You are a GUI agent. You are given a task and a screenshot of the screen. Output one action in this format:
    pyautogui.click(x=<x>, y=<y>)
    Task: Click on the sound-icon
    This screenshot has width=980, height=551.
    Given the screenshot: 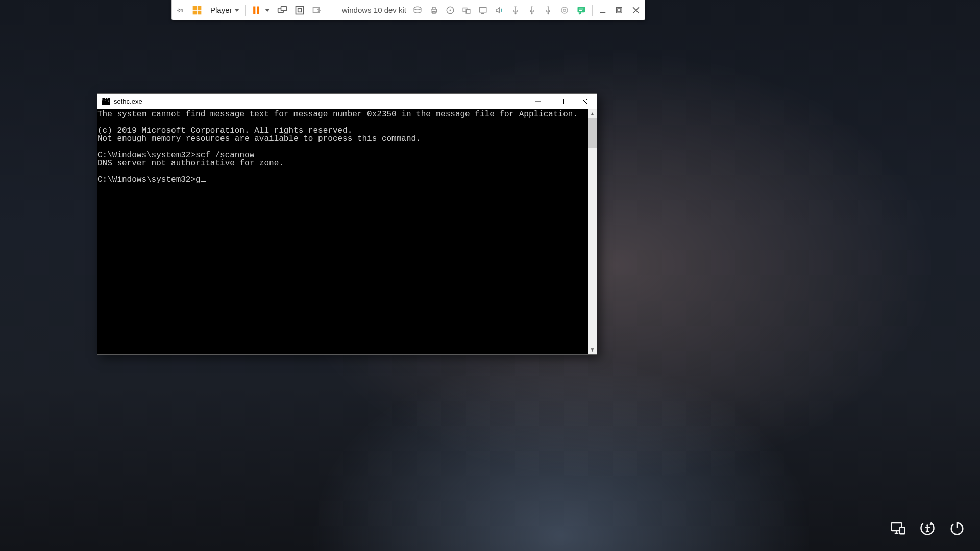 What is the action you would take?
    pyautogui.click(x=499, y=10)
    